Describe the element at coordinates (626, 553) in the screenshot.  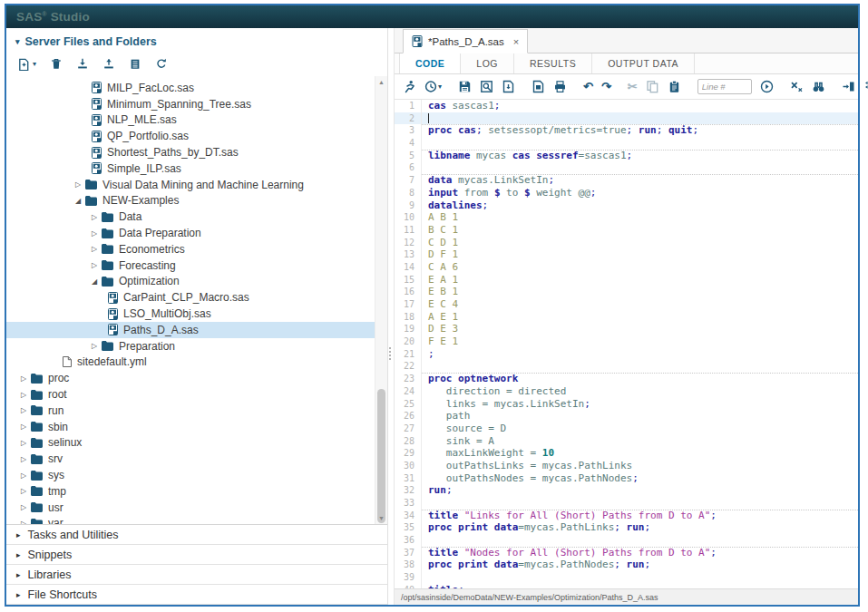
I see `code-line: 37title "Nodes for All (Short) Paths fro…` at that location.